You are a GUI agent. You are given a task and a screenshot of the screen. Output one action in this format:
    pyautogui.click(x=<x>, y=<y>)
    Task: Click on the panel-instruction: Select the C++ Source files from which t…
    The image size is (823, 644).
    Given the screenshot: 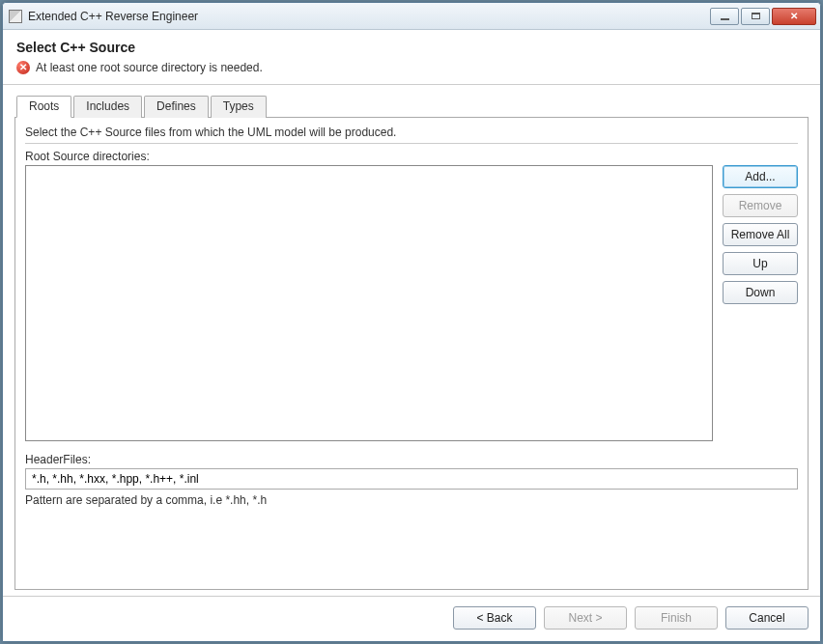 What is the action you would take?
    pyautogui.click(x=412, y=132)
    